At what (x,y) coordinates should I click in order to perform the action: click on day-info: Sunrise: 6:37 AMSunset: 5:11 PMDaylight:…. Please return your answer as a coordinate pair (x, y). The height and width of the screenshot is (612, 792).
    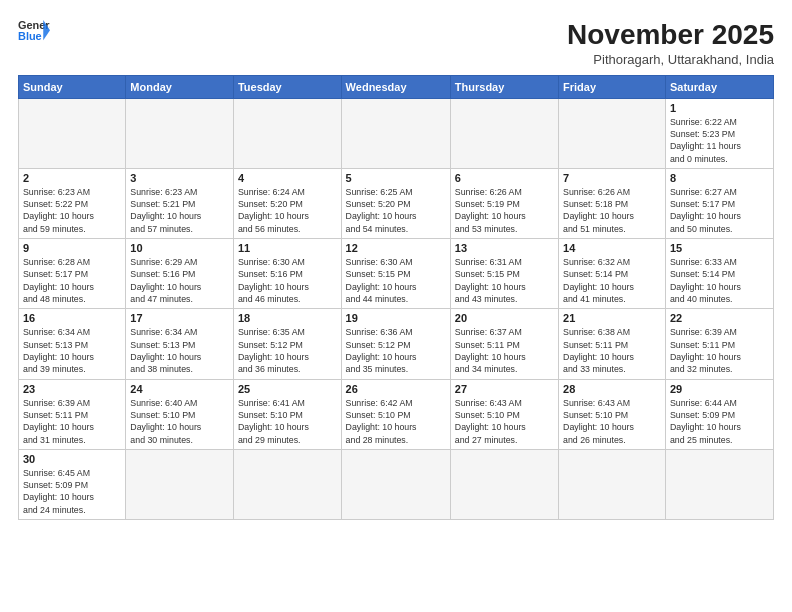
    Looking at the image, I should click on (504, 350).